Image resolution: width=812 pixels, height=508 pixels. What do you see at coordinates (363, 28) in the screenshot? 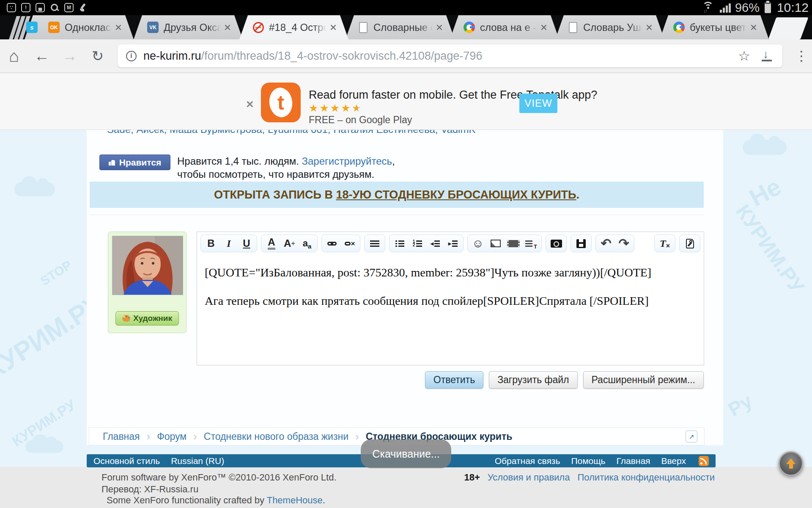
I see `document-favicon` at bounding box center [363, 28].